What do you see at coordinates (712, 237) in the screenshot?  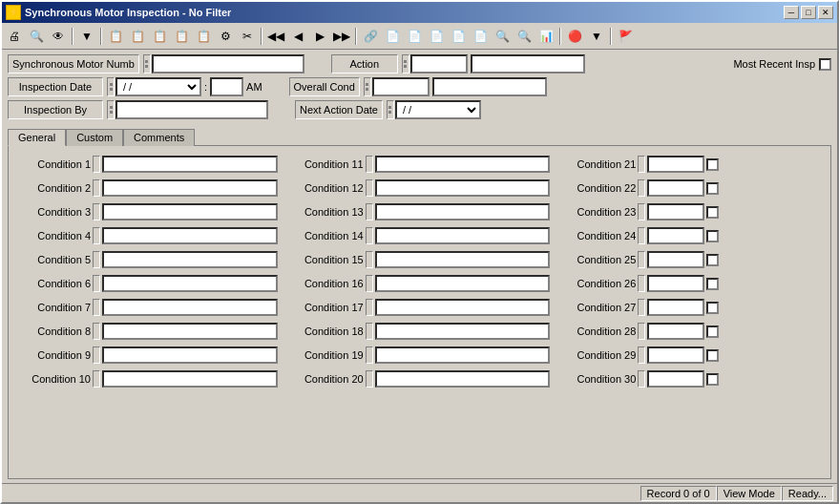 I see `condition-24-check` at bounding box center [712, 237].